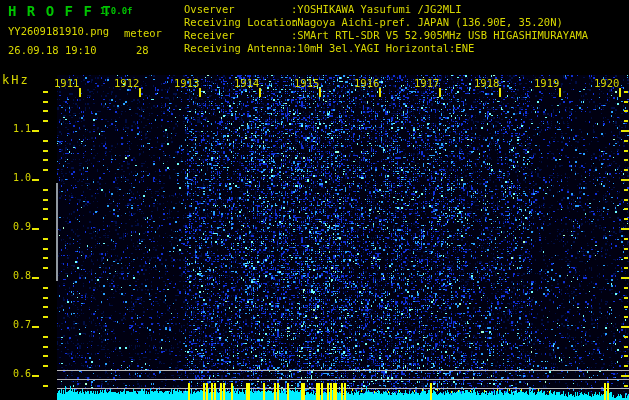 The width and height of the screenshot is (629, 400). Describe the element at coordinates (60, 11) in the screenshot. I see `app-title: H R O F F T` at that location.